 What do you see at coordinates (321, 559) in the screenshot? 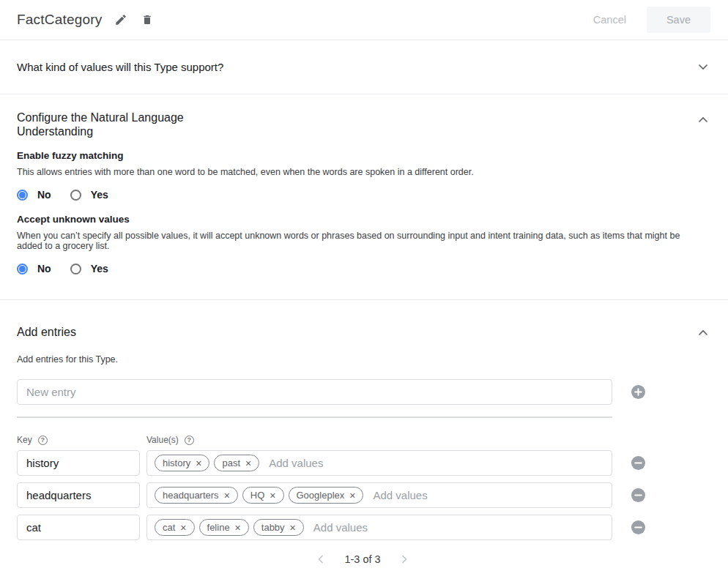
I see `chevron-left-icon` at bounding box center [321, 559].